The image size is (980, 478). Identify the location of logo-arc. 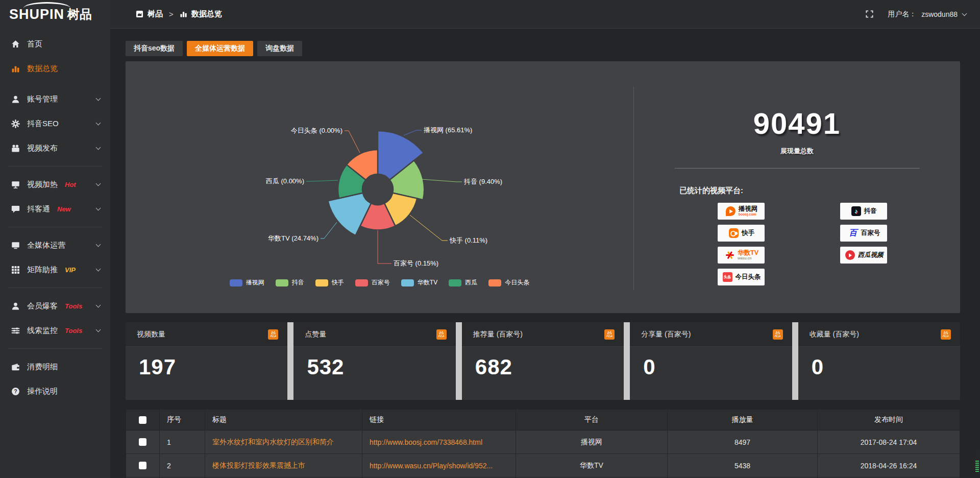
(47, 5).